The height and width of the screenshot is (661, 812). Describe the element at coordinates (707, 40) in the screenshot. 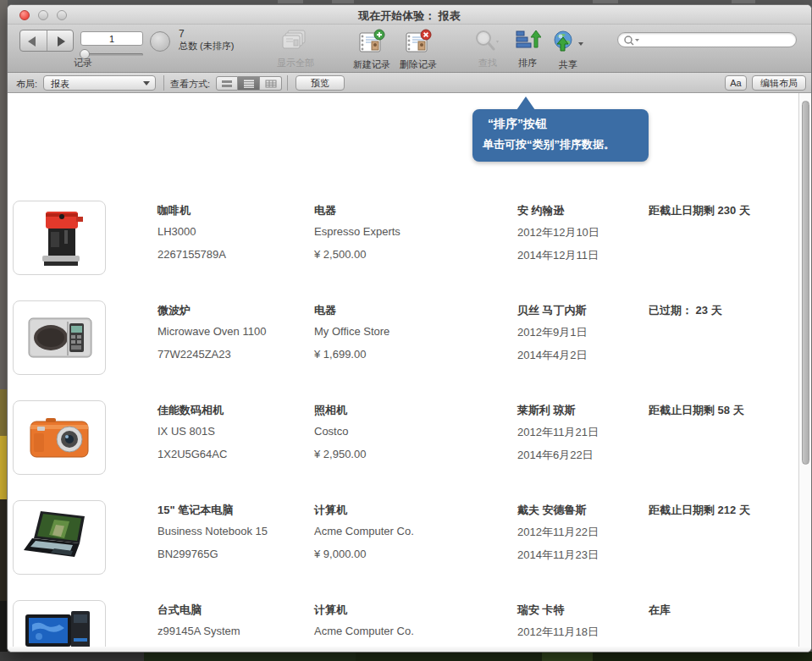

I see `quick-find-field` at that location.